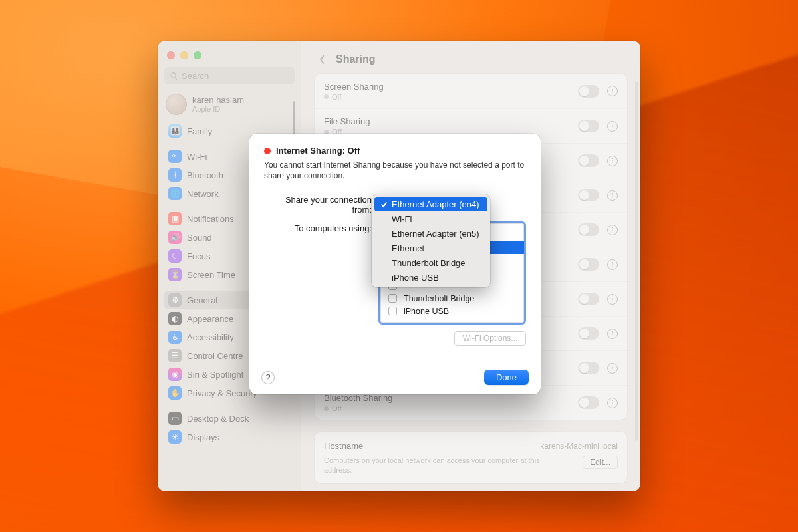 Image resolution: width=798 pixels, height=532 pixels. Describe the element at coordinates (431, 277) in the screenshot. I see `dropdown-item: iPhone USB` at that location.